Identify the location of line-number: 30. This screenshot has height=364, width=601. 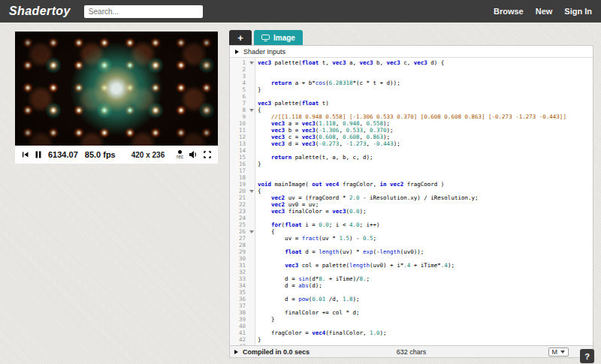
(239, 258).